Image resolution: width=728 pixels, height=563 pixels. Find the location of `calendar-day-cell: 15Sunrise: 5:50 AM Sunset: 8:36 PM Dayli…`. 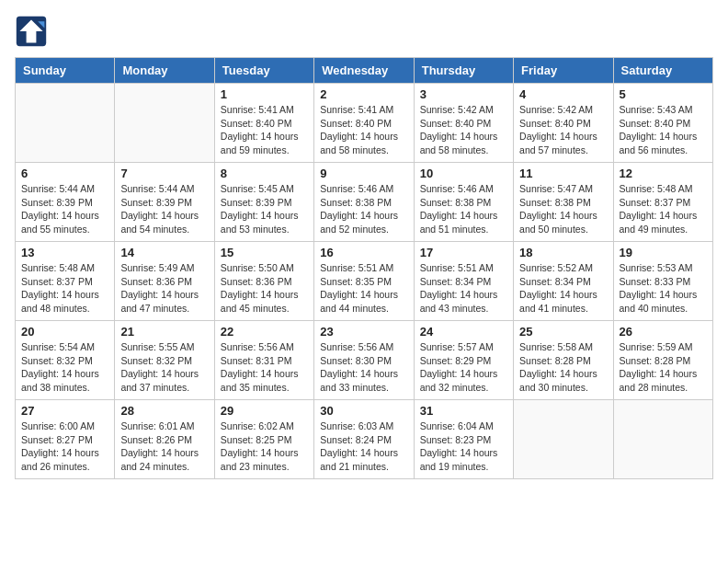

calendar-day-cell: 15Sunrise: 5:50 AM Sunset: 8:36 PM Dayli… is located at coordinates (264, 282).